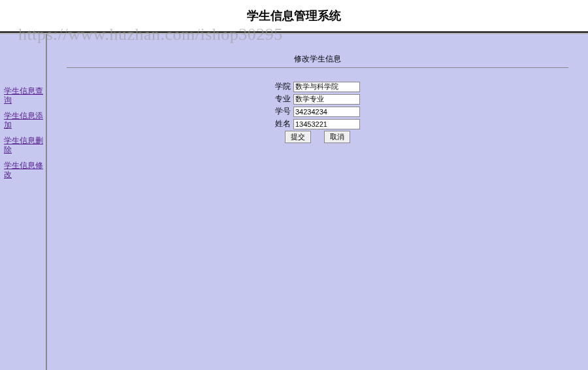 The image size is (588, 370). I want to click on form-title: 修改学生信息, so click(318, 59).